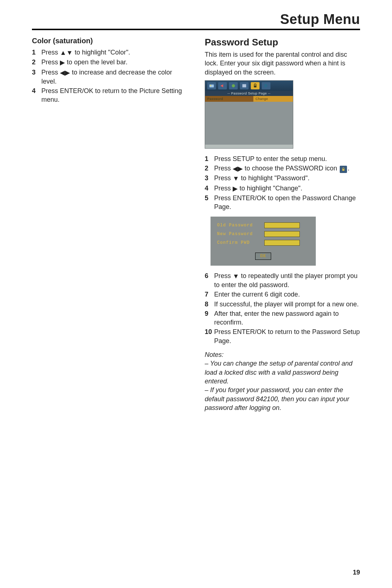 This screenshot has width=392, height=588. Describe the element at coordinates (282, 318) in the screenshot. I see `step-item: 9After that, enter the new password agai…` at that location.